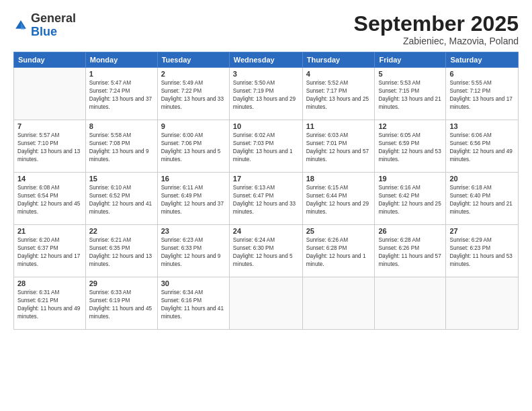  What do you see at coordinates (410, 199) in the screenshot?
I see `calendar-cell: 19Sunrise: 6:16 AMSunset: 6:42 PMDayligh…` at bounding box center [410, 199].